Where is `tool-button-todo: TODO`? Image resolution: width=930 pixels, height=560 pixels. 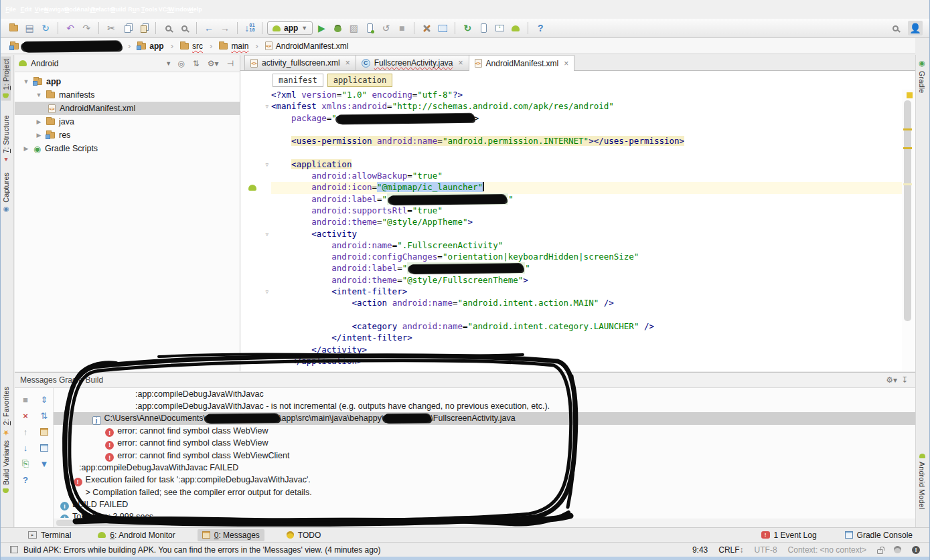
tool-button-todo: TODO is located at coordinates (304, 535).